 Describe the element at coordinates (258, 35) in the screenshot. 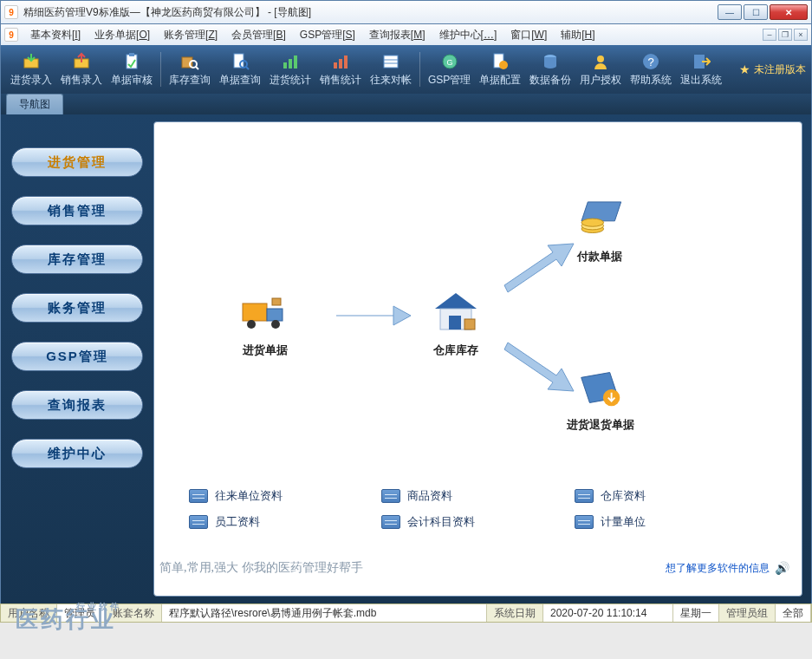

I see `menu-会员管理: 会员管理[B]` at that location.